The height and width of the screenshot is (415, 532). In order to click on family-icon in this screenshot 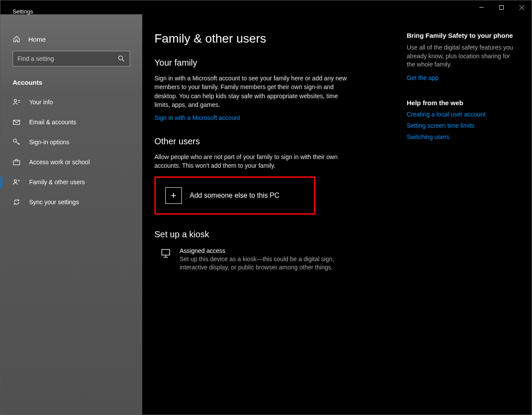, I will do `click(17, 182)`.